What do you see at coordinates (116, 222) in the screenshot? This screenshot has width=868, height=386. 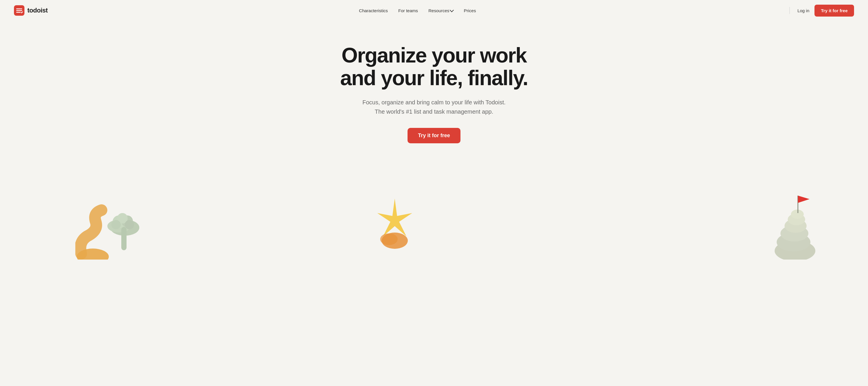 I see `left-decoration` at bounding box center [116, 222].